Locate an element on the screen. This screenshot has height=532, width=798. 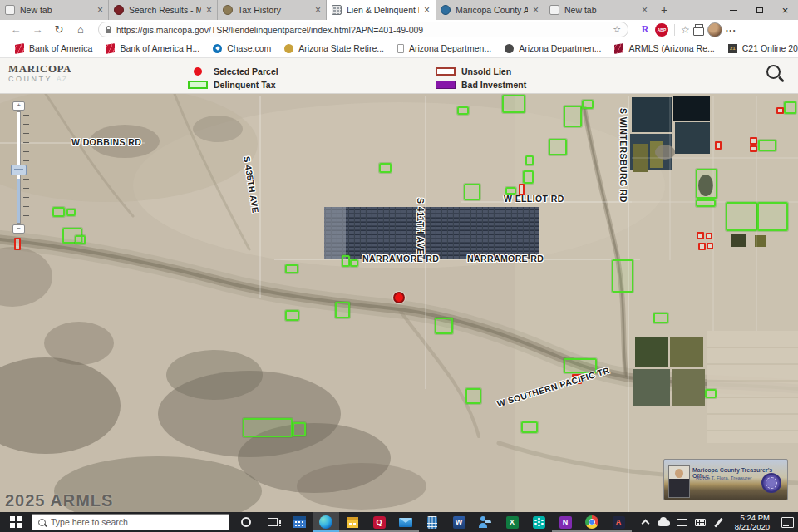
taskbar-search-box is located at coordinates (131, 522).